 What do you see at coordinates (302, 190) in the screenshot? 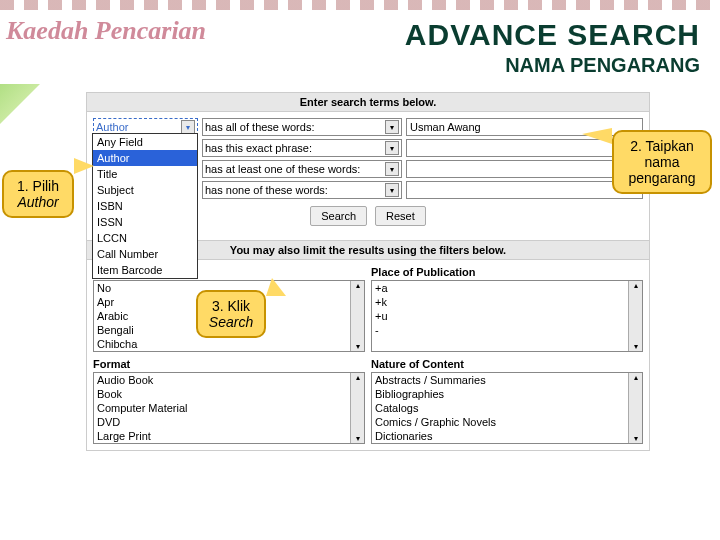
I see `operator-select: has none of these words: ▾` at bounding box center [302, 190].